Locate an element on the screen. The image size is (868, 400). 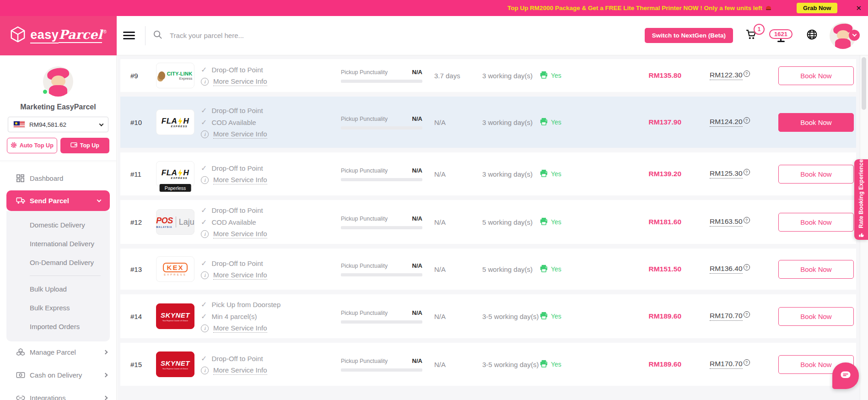
easyparcel-logo: easyParcel® is located at coordinates (59, 36).